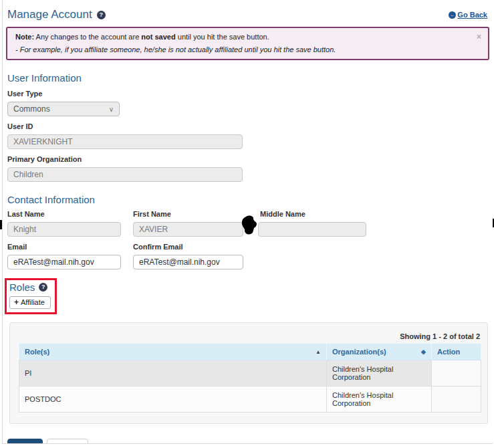 The height and width of the screenshot is (448, 494). Describe the element at coordinates (250, 336) in the screenshot. I see `showing-count: Showing 1 - 2 of total 2` at that location.